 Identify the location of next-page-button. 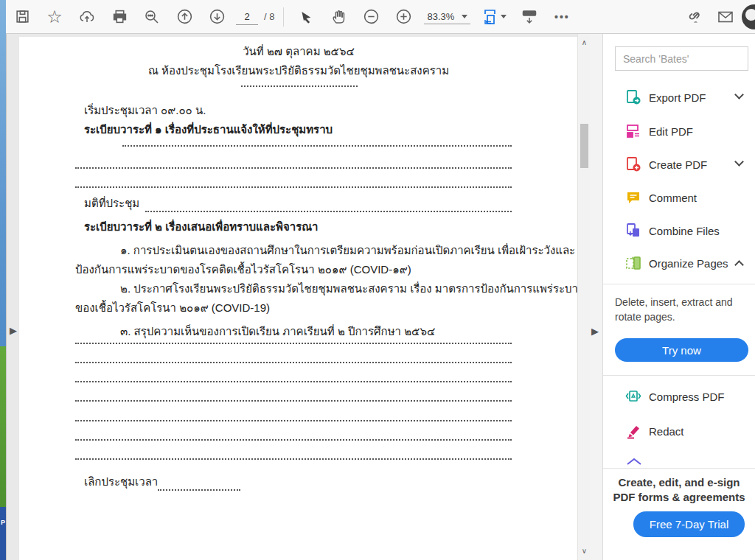
(217, 17).